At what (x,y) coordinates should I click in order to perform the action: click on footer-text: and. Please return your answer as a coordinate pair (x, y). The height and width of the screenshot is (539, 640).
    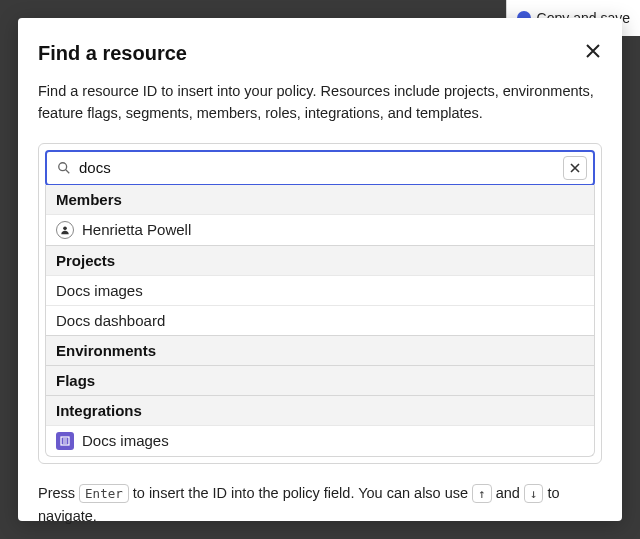
    Looking at the image, I should click on (508, 493).